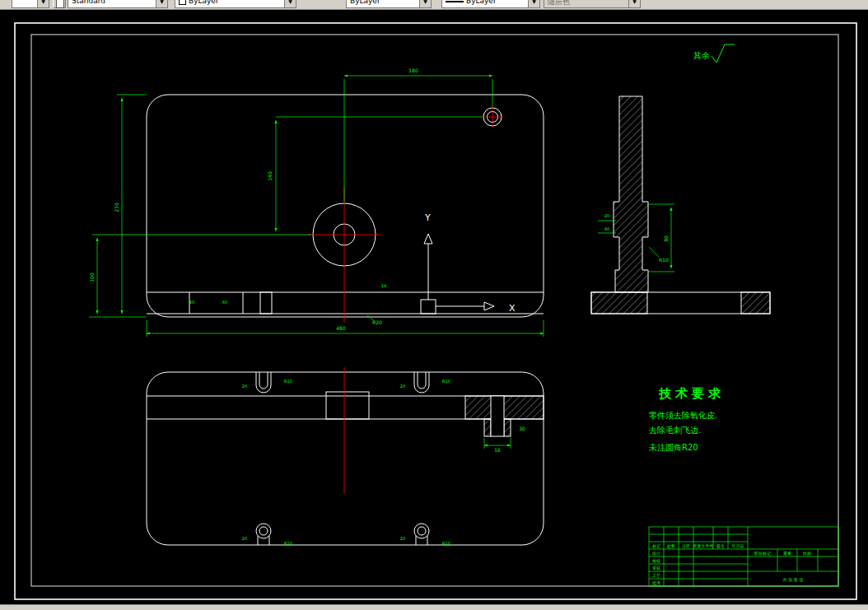 This screenshot has height=610, width=868. I want to click on dimension-label: 80, so click(665, 239).